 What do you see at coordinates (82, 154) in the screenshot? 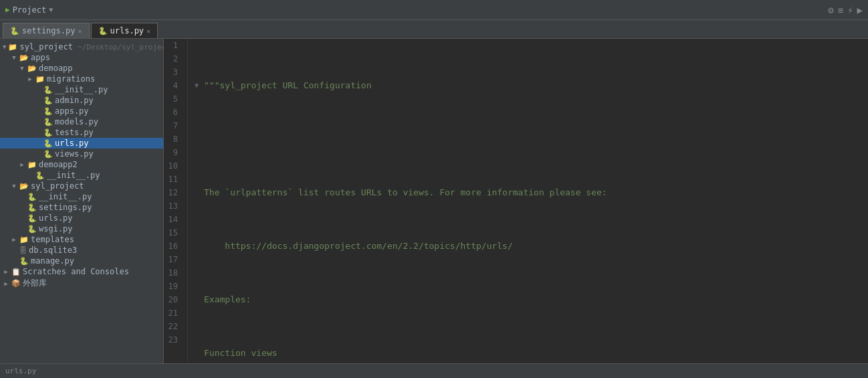
I see `sidebar-item-views: 🐍 views.py` at bounding box center [82, 154].